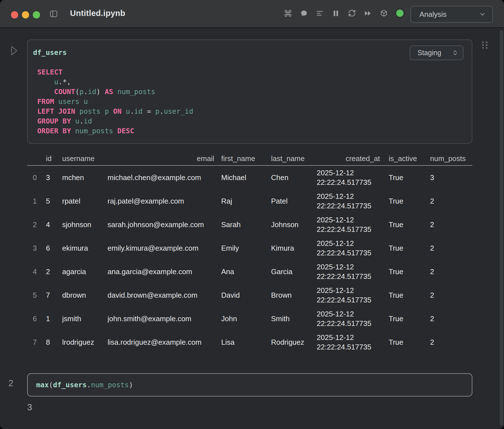 This screenshot has height=429, width=504. Describe the element at coordinates (25, 15) in the screenshot. I see `minimize-button` at that location.